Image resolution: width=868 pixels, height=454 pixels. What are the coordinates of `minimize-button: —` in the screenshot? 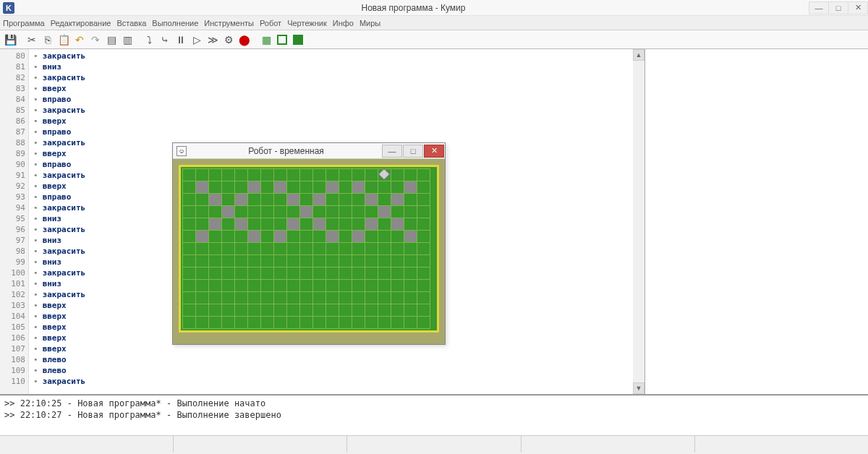 It's located at (819, 8).